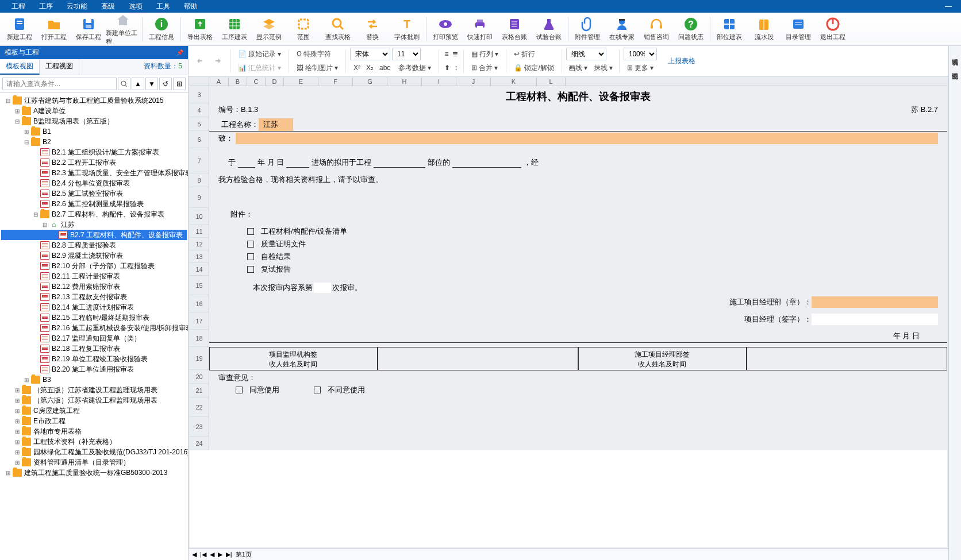  Describe the element at coordinates (94, 111) in the screenshot. I see `tree-node: ⊞A建设单位` at that location.